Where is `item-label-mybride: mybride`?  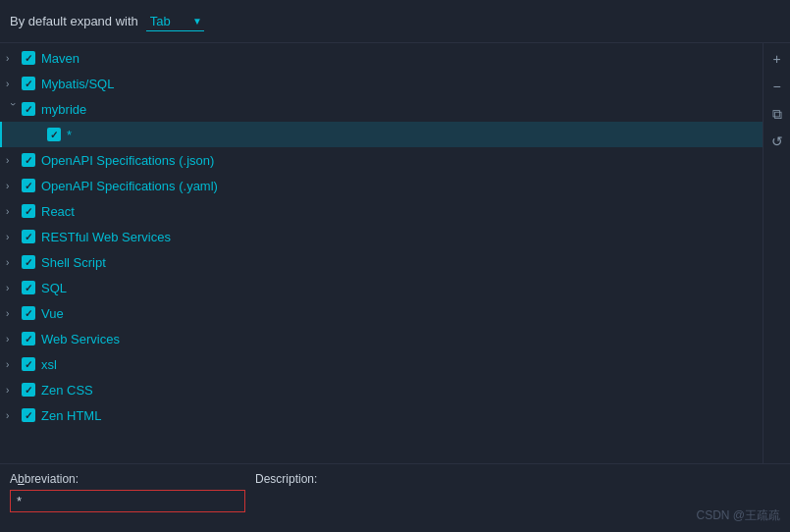 item-label-mybride: mybride is located at coordinates (64, 110).